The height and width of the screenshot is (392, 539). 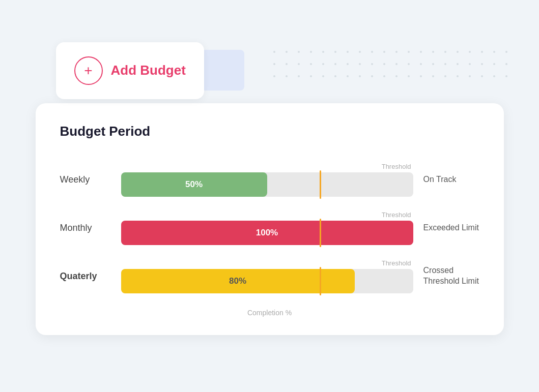 What do you see at coordinates (321, 233) in the screenshot?
I see `threshold-marker-monthly` at bounding box center [321, 233].